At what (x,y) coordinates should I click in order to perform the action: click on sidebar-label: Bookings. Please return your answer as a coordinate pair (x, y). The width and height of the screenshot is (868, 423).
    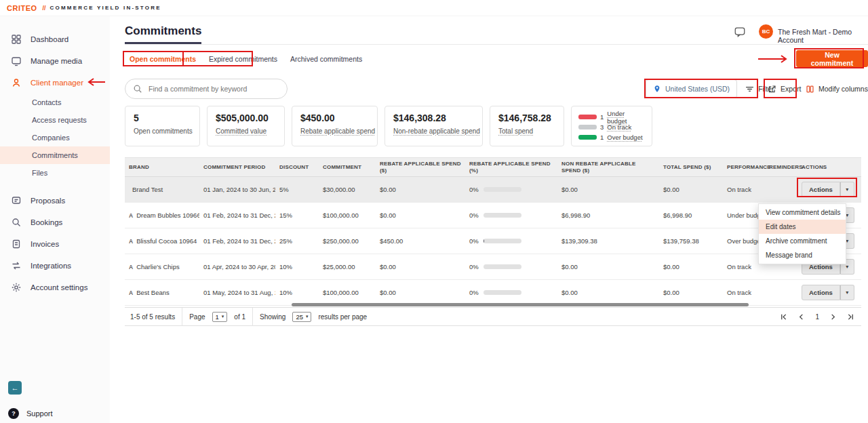
    Looking at the image, I should click on (46, 222).